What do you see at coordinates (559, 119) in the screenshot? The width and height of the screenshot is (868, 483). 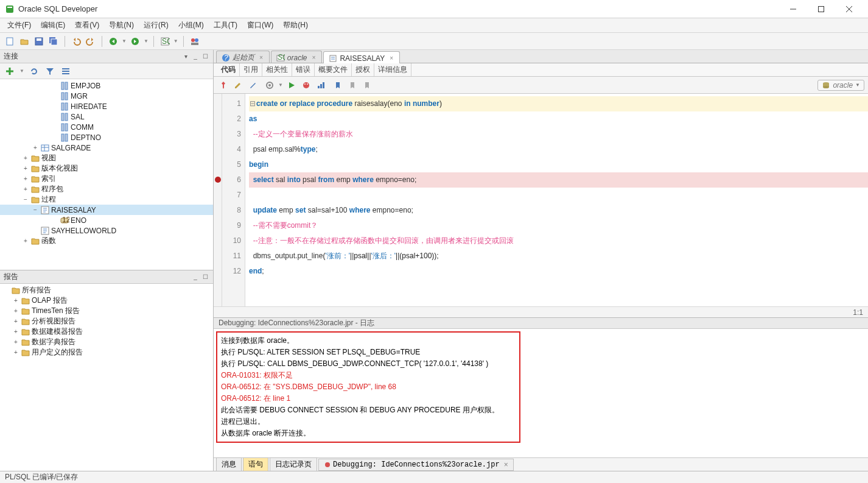 I see `code-line: as` at bounding box center [559, 119].